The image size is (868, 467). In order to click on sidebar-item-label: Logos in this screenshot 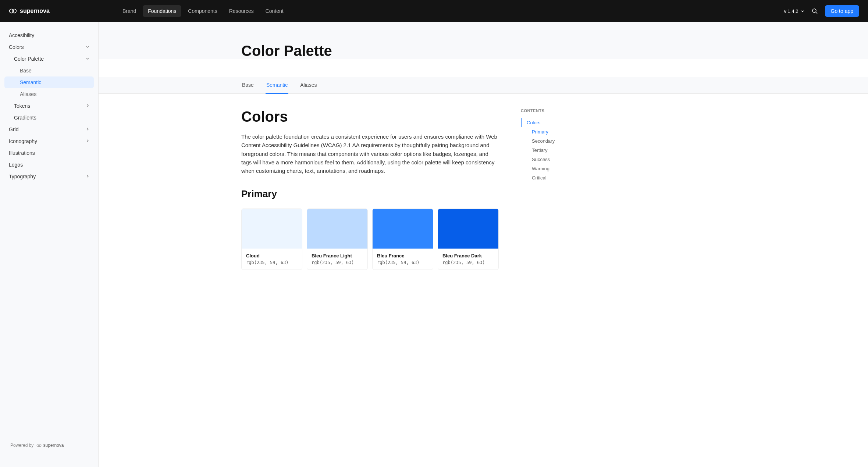, I will do `click(16, 165)`.